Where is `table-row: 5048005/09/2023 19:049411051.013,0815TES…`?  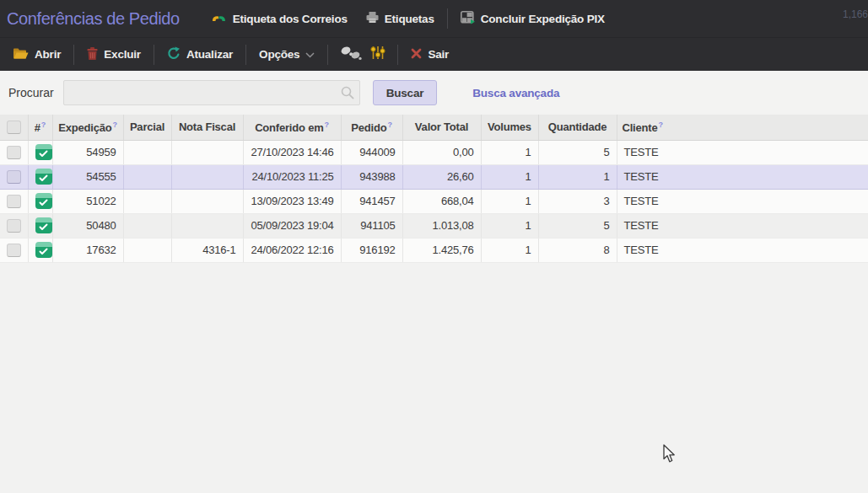
table-row: 5048005/09/2023 19:049411051.013,0815TES… is located at coordinates (434, 226).